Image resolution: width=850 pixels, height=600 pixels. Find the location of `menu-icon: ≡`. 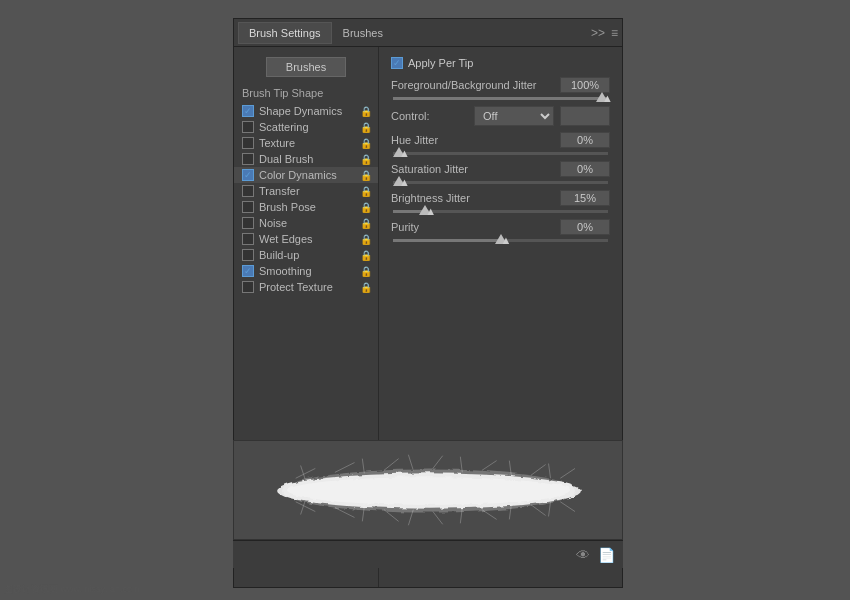

menu-icon: ≡ is located at coordinates (614, 33).